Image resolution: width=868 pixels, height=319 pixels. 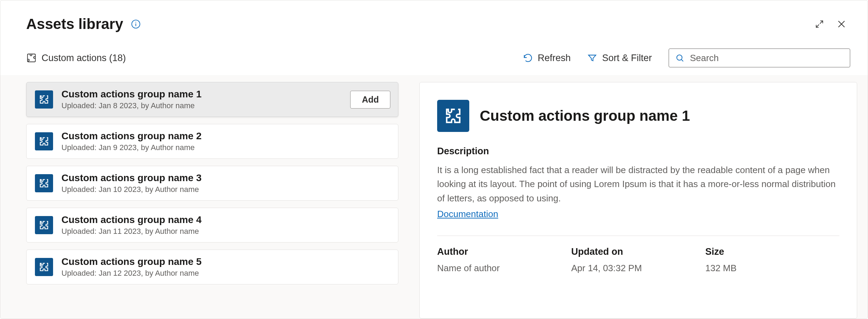 I want to click on description-label: Description, so click(x=638, y=151).